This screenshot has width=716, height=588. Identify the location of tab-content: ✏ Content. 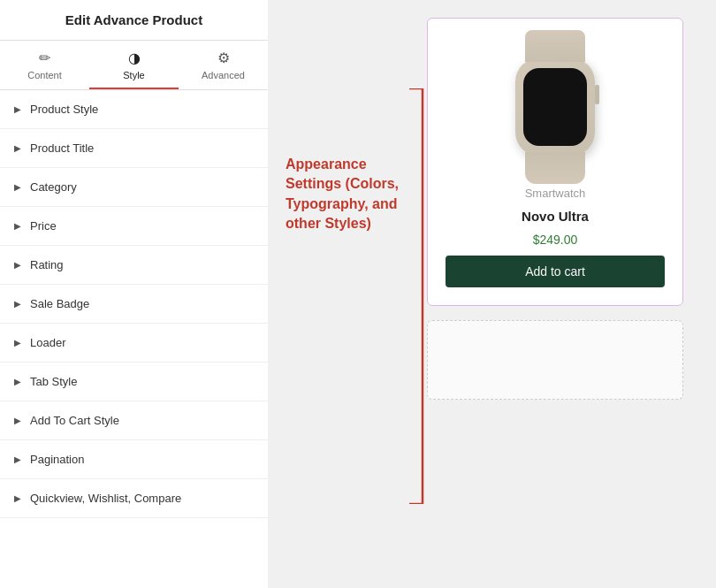
(44, 65).